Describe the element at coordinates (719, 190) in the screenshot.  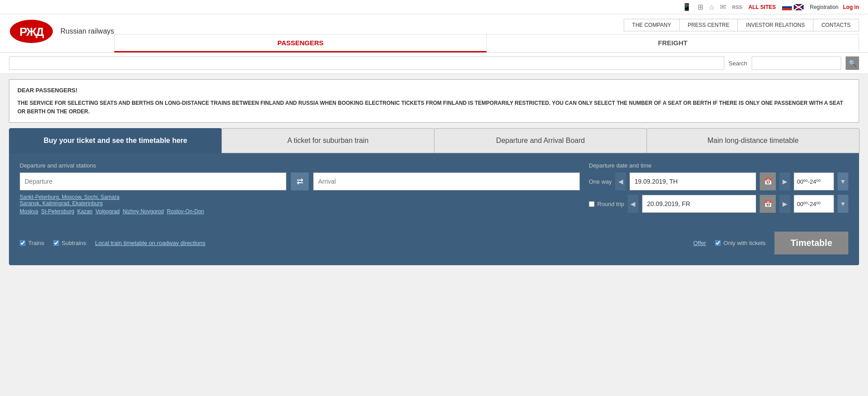
I see `date-section: Departure date and time One way ◀ 📅 ▶ 00…` at that location.